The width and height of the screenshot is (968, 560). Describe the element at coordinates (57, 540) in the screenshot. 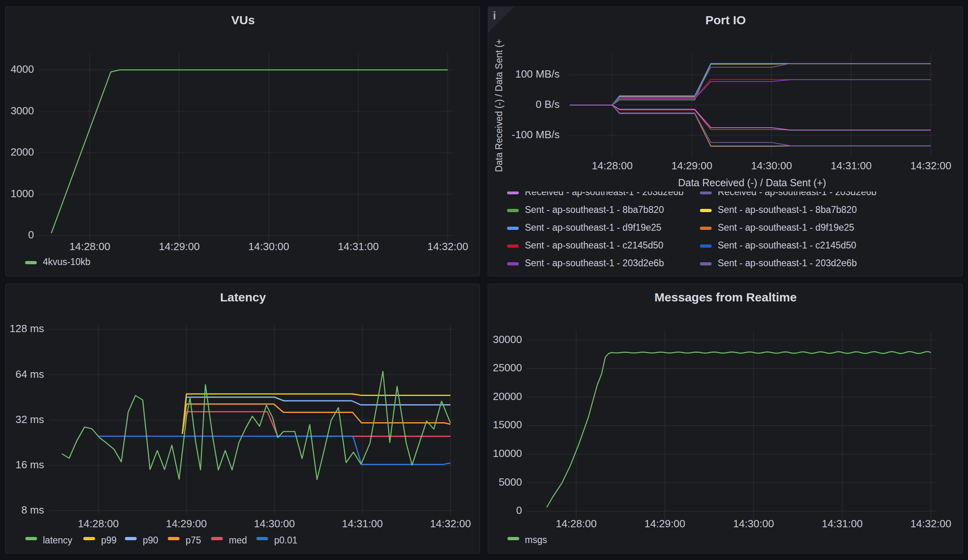

I see `svg-text: latency` at that location.